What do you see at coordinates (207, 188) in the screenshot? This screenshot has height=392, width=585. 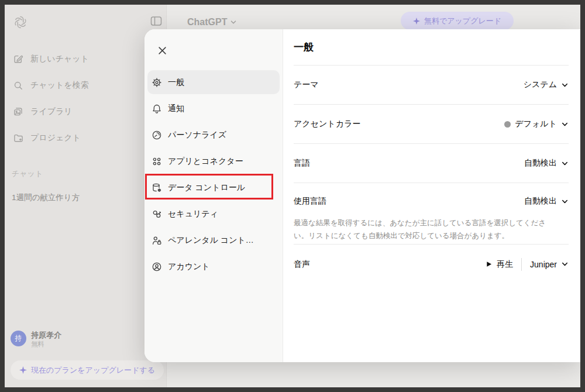 I see `settings-tab-label: データ コントロール` at bounding box center [207, 188].